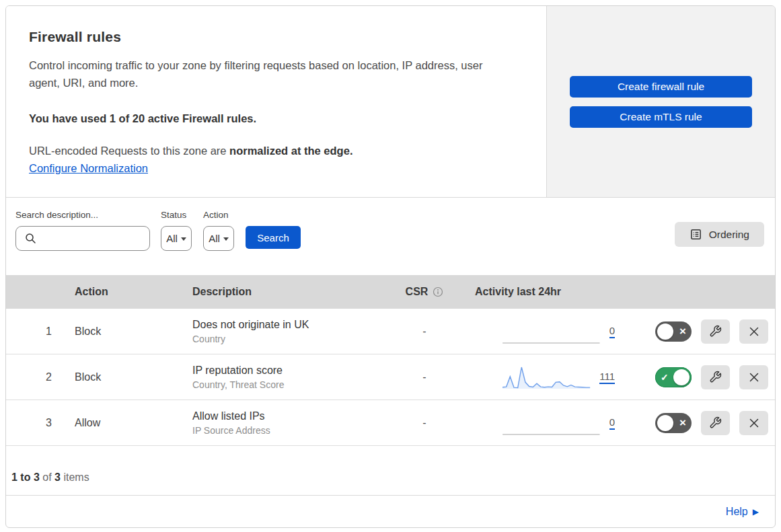  What do you see at coordinates (535, 377) in the screenshot?
I see `rule-activity-cell: 111` at bounding box center [535, 377].